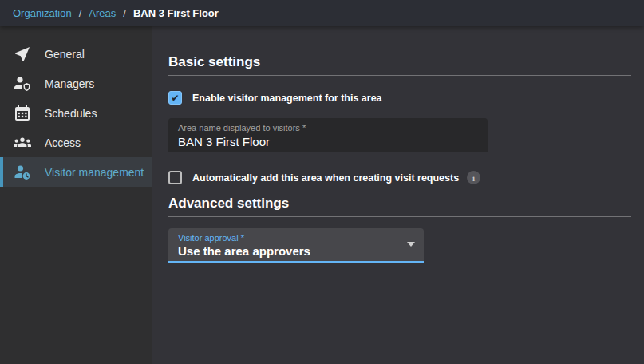 The image size is (644, 364). What do you see at coordinates (22, 113) in the screenshot?
I see `calendar-icon` at bounding box center [22, 113].